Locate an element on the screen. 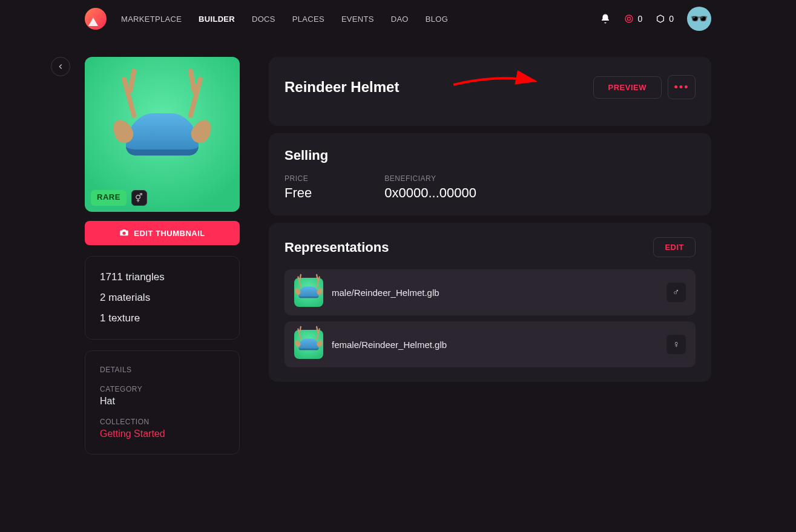  mana-count: 0 is located at coordinates (640, 19).